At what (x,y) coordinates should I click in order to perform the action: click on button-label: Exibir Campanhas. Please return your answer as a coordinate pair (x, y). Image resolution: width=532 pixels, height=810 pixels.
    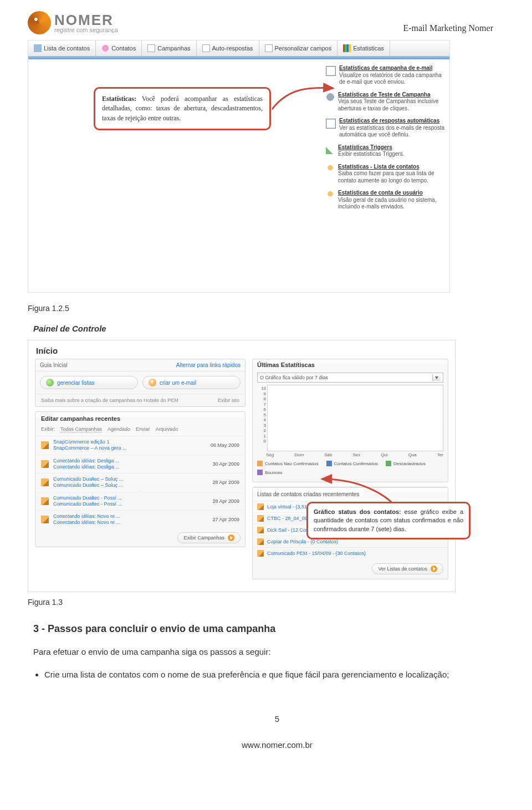
    Looking at the image, I should click on (204, 538).